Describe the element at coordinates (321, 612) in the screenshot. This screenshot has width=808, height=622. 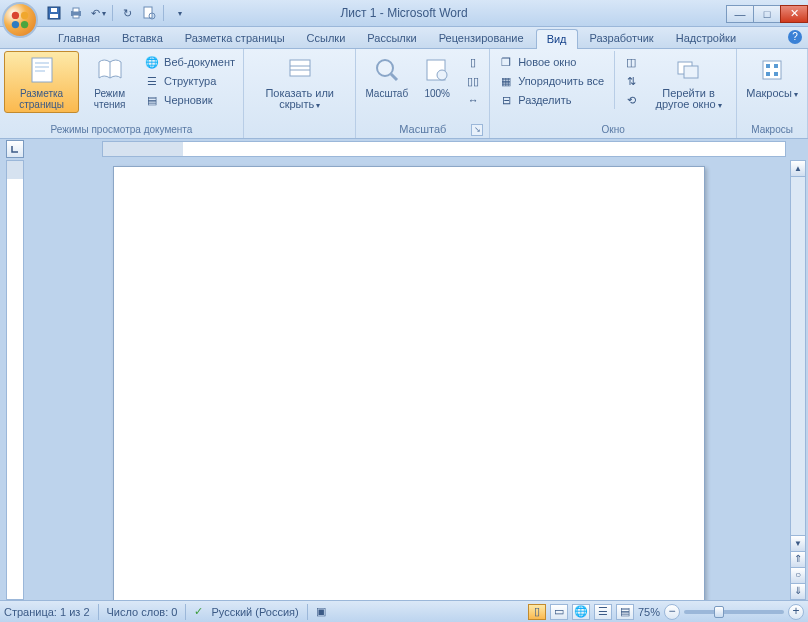
I see `macro-record-icon: ▣` at that location.